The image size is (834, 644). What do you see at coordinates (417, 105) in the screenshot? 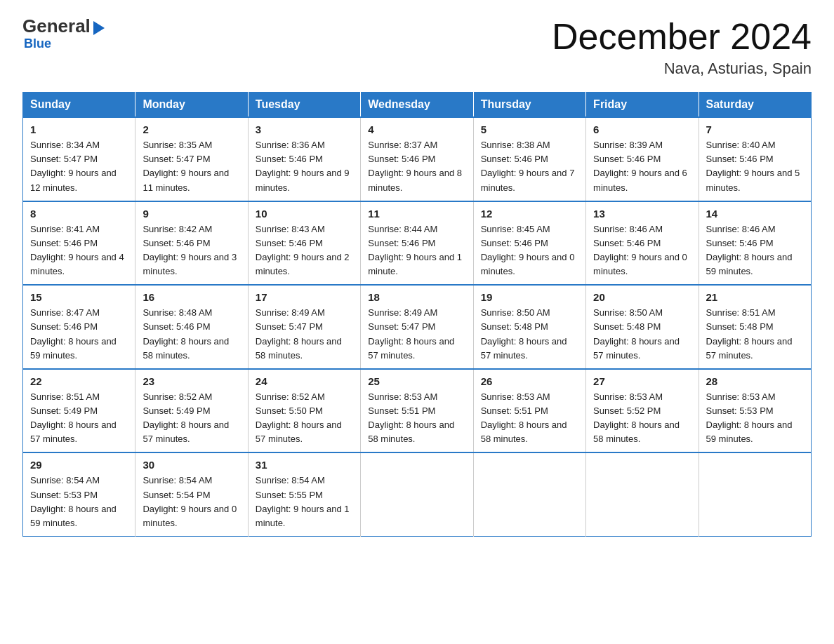
I see `calendar-header: SundayMondayTuesdayWednesdayThursdayFrid…` at bounding box center [417, 105].